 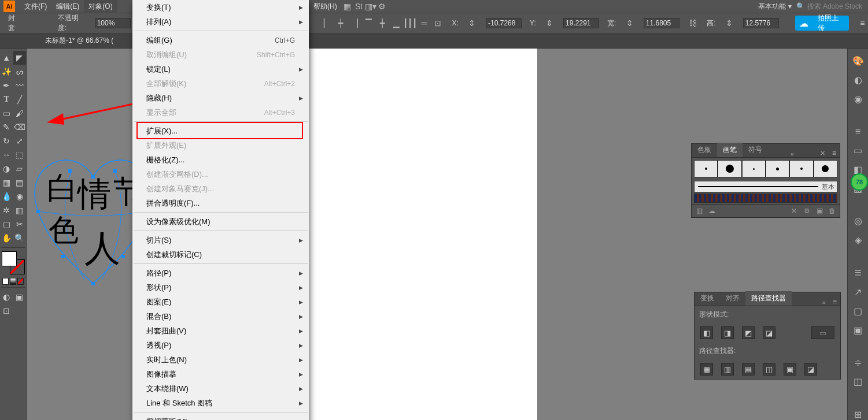 I want to click on tab-pathfinder: 路径查找器, so click(x=769, y=298).